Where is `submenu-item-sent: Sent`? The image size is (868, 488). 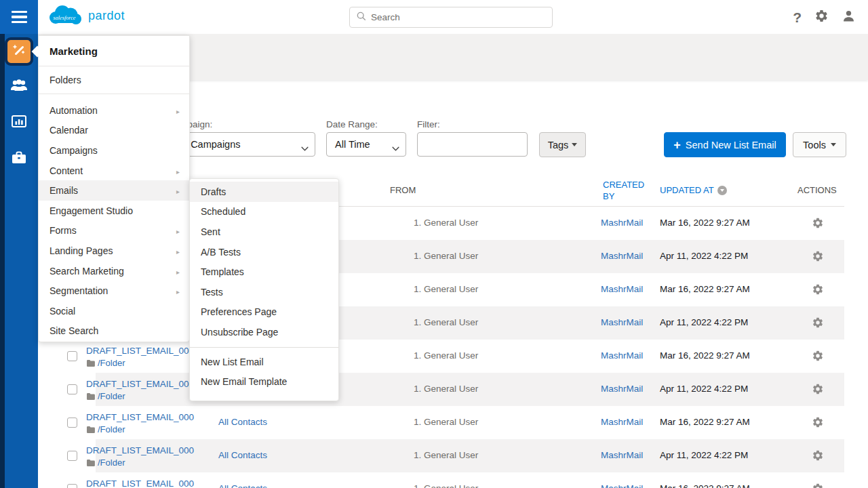
submenu-item-sent: Sent is located at coordinates (264, 232).